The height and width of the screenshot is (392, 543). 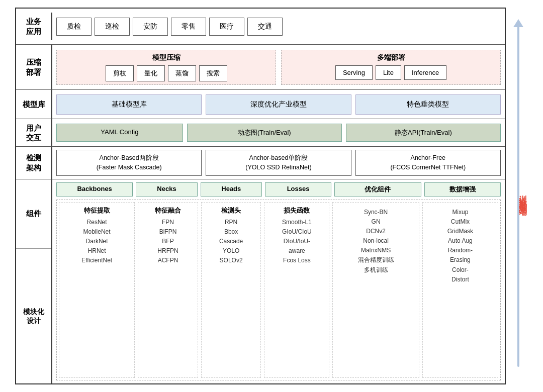 What do you see at coordinates (34, 163) in the screenshot?
I see `det-arch-label: 检测架构` at bounding box center [34, 163].